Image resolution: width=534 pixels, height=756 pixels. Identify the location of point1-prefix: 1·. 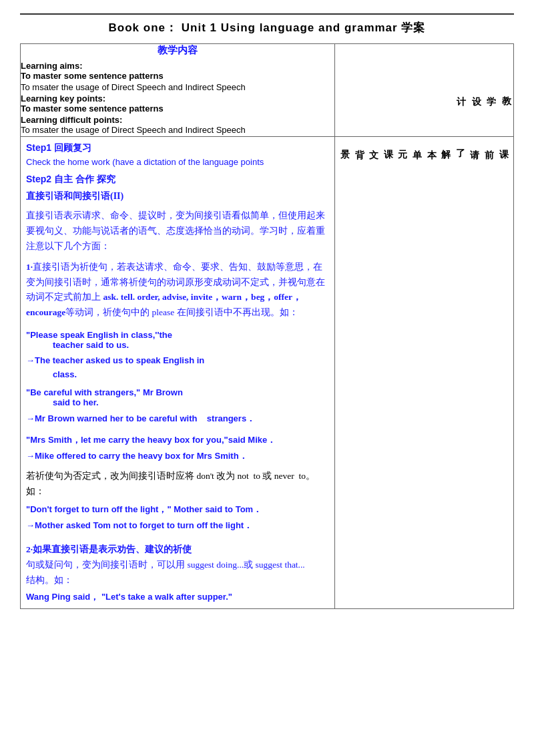
(29, 267).